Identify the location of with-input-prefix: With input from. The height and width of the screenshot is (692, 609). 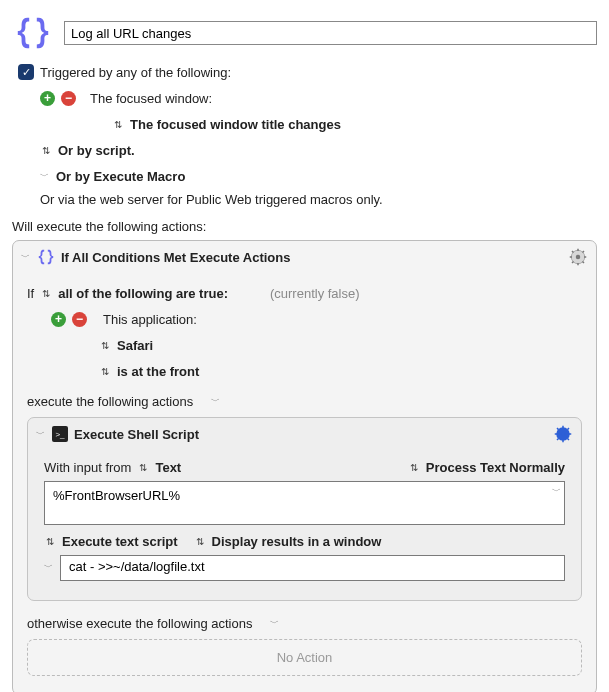
(88, 468).